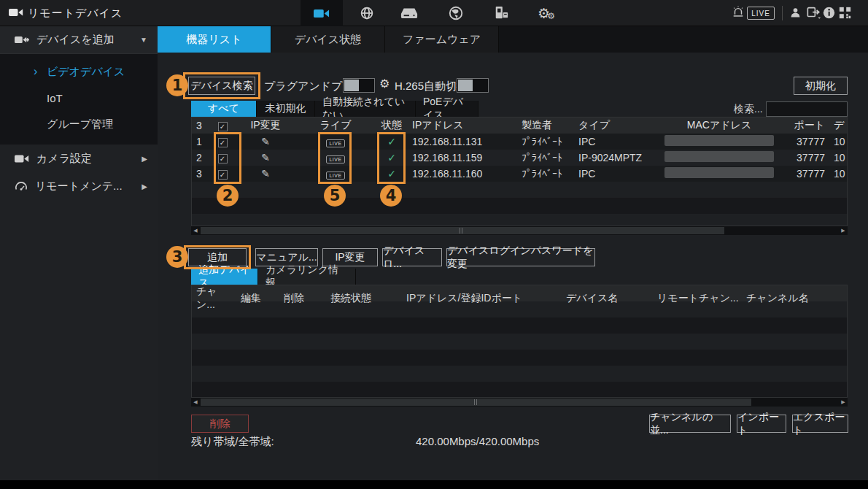 This screenshot has height=489, width=868. What do you see at coordinates (761, 13) in the screenshot?
I see `live-mode-button: LIVE` at bounding box center [761, 13].